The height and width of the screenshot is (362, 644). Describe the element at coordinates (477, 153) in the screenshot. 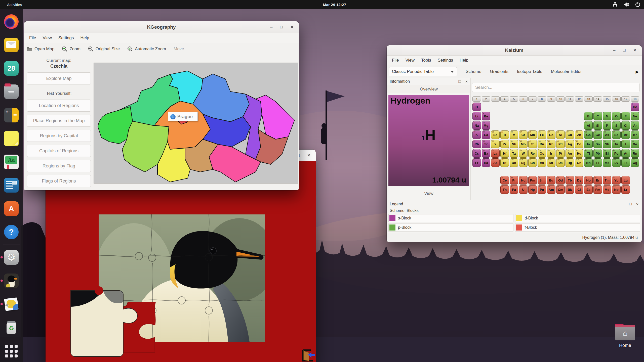

I see `element-Cs: 55Cs` at that location.